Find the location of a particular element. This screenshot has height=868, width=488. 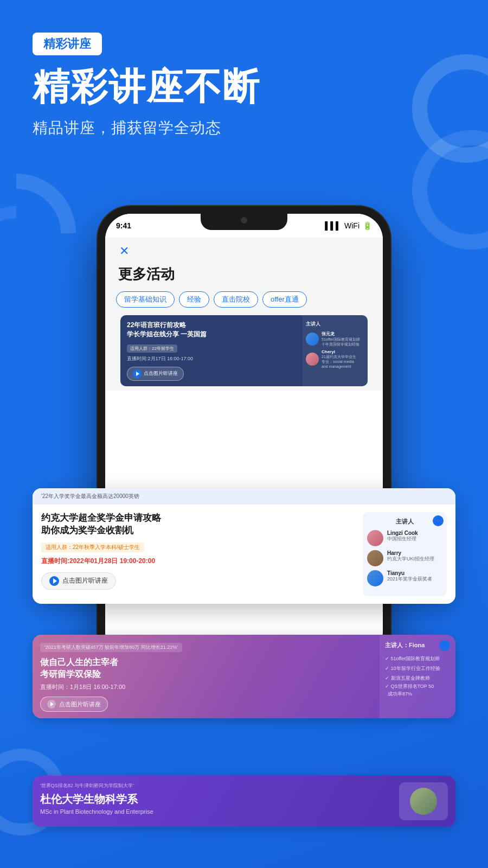

fc-play-circle is located at coordinates (54, 581).